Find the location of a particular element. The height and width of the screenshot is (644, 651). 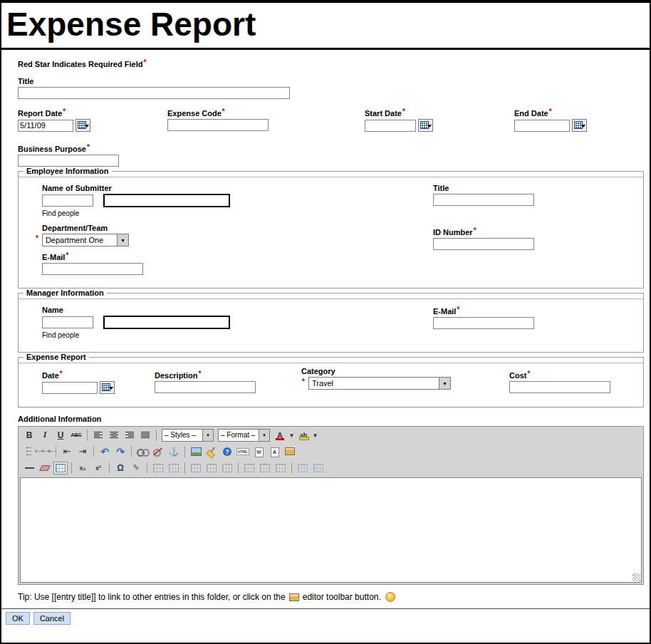

department-label: Department/Team is located at coordinates (343, 228).